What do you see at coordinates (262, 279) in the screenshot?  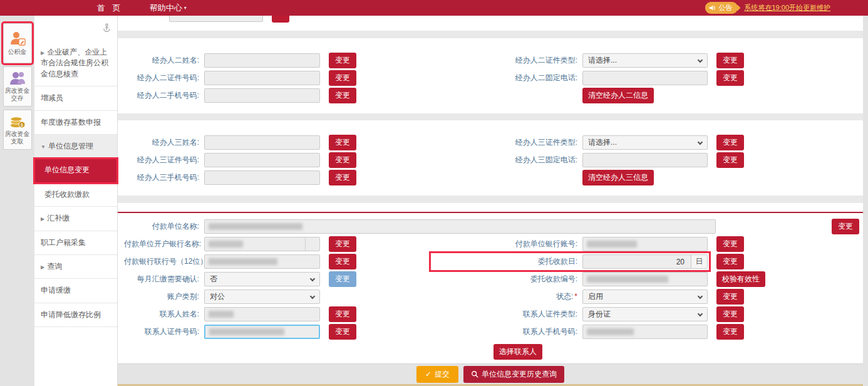 I see `monthly-confirm-select: 否` at bounding box center [262, 279].